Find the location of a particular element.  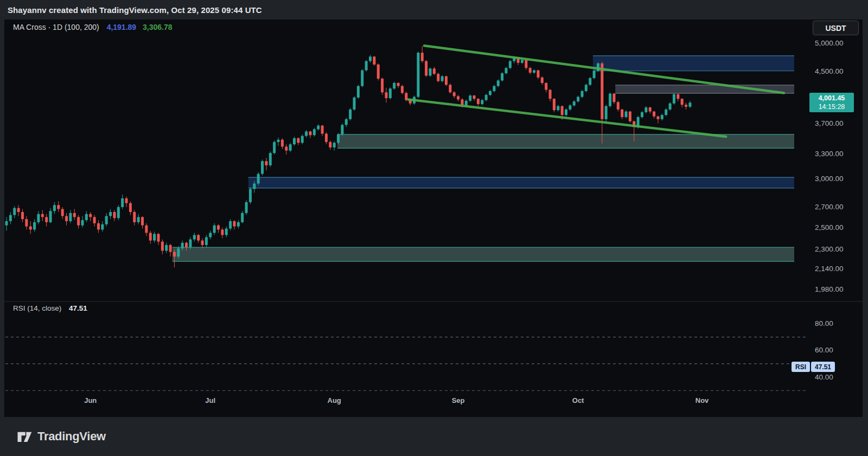

rsi-badge-value: 47.51 is located at coordinates (823, 367).